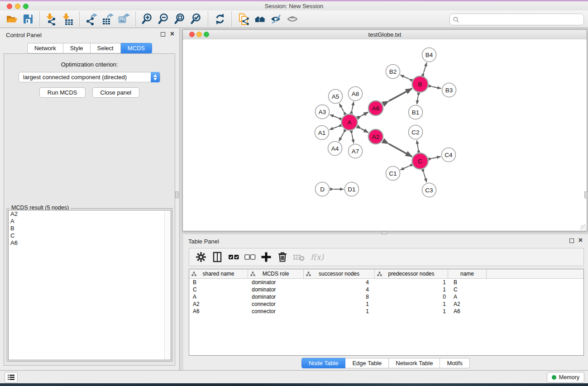 The image size is (588, 386). I want to click on edge-A-A2, so click(365, 130).